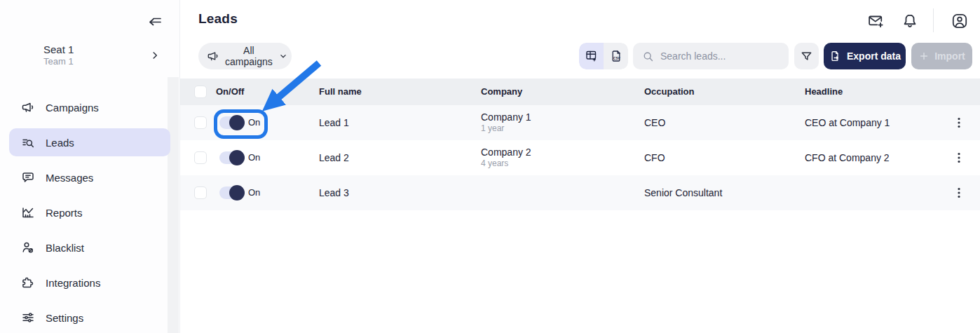  What do you see at coordinates (824, 92) in the screenshot?
I see `column-header-headline: Headline` at bounding box center [824, 92].